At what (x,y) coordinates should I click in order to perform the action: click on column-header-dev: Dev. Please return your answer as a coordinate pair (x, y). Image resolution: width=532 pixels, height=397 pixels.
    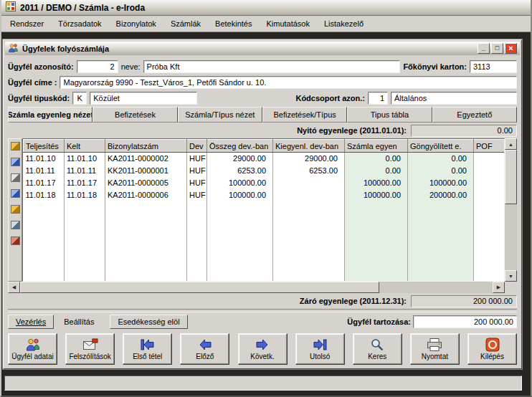
    Looking at the image, I should click on (197, 146).